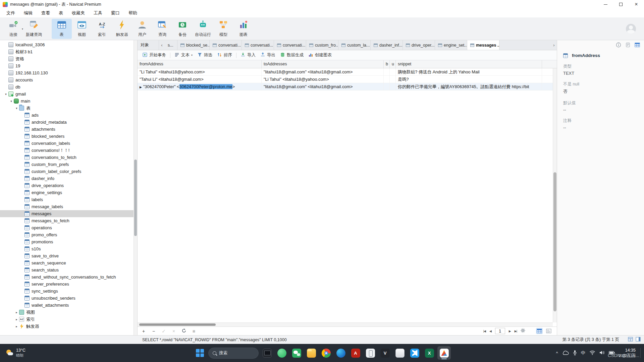 The width and height of the screenshot is (644, 362). What do you see at coordinates (67, 206) in the screenshot?
I see `tree-item: message_labels` at bounding box center [67, 206].